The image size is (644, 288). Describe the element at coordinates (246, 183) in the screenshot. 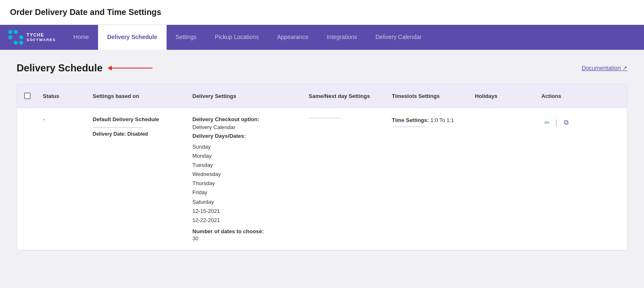

I see `days-list: Sunday Monday Tuesday Wednesday Thursday…` at that location.